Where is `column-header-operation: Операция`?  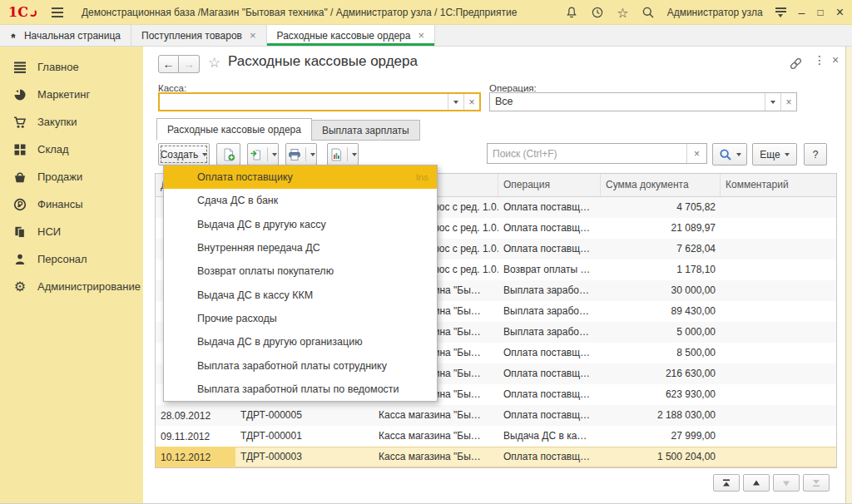
column-header-operation: Операция is located at coordinates (549, 185).